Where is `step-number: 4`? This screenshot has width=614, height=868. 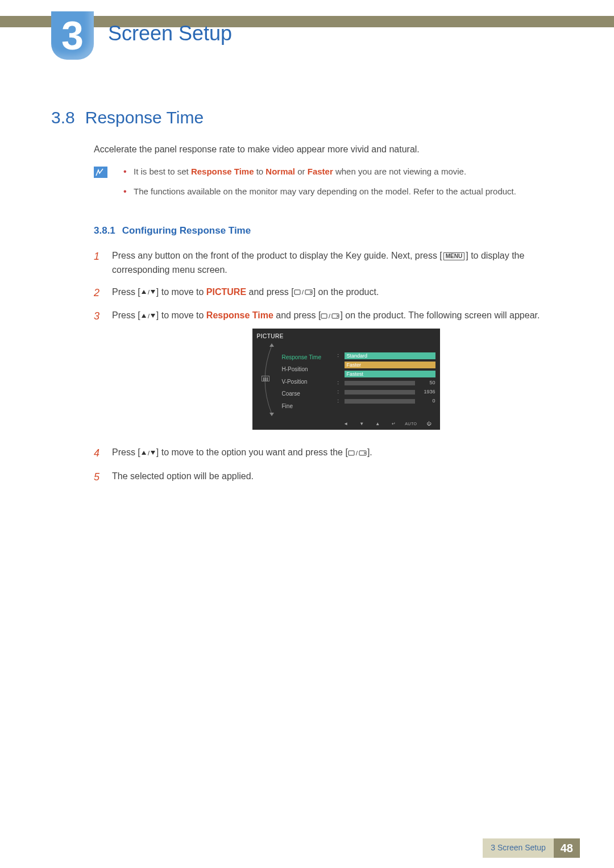
step-number: 4 is located at coordinates (98, 454).